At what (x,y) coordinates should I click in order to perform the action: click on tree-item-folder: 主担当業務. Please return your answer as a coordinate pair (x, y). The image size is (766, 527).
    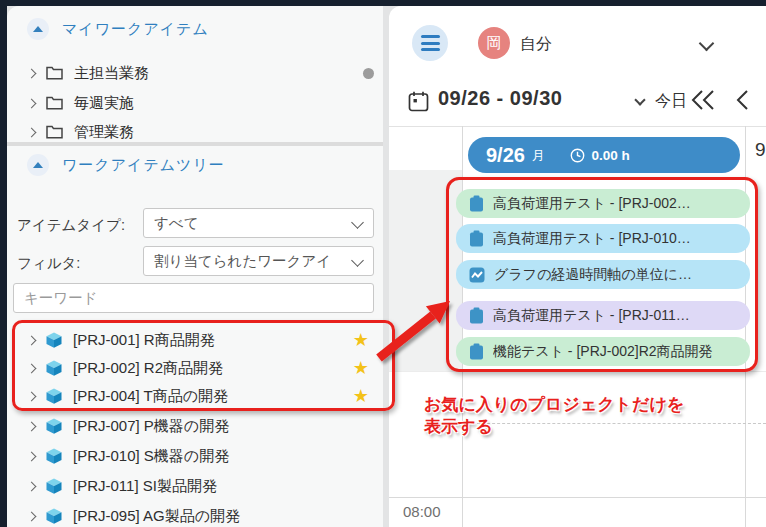
    Looking at the image, I should click on (195, 73).